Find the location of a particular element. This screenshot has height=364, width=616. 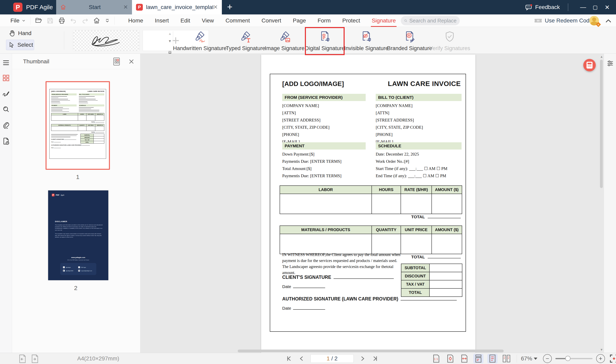

search-icon is located at coordinates (405, 21).